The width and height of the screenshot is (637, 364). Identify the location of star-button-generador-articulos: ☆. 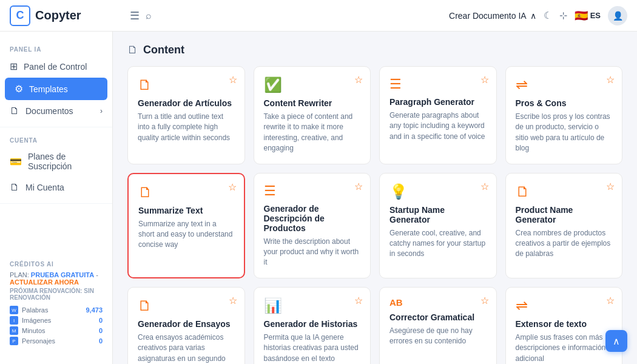
(233, 80).